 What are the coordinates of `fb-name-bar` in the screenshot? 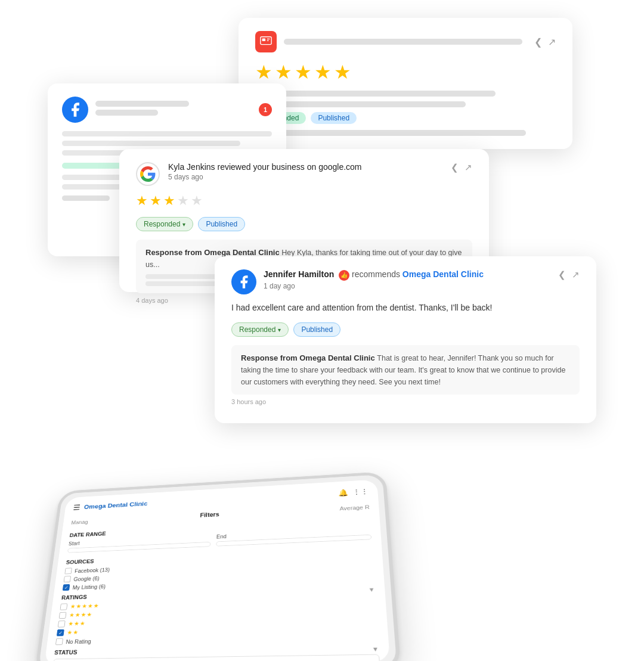 It's located at (142, 104).